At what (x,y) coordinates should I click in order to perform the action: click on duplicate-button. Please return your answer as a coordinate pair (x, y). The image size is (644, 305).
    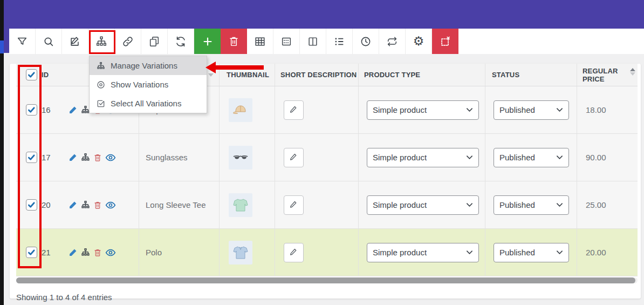
    Looking at the image, I should click on (154, 41).